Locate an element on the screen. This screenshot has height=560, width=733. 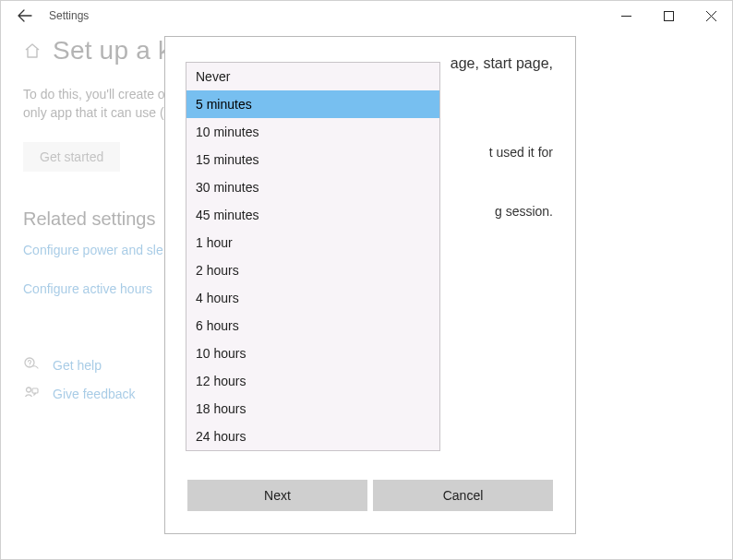
dropdown-option-10-minutes: 10 minutes is located at coordinates (313, 132).